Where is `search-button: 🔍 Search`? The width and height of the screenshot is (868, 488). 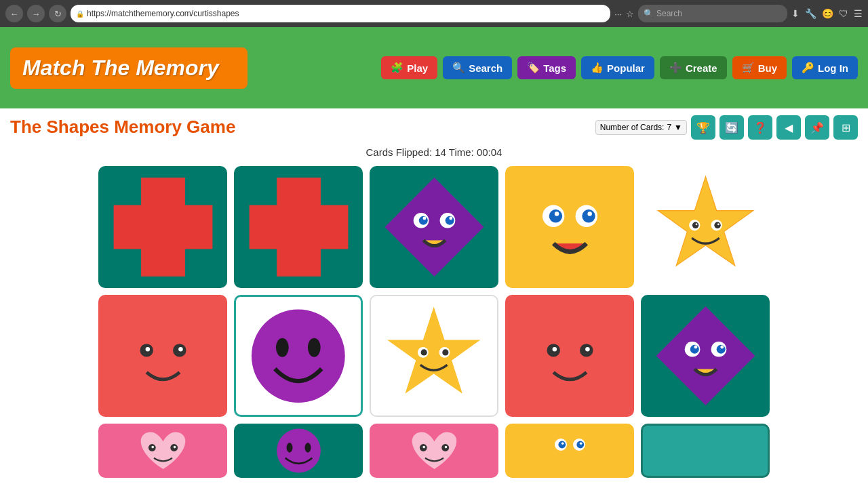
search-button: 🔍 Search is located at coordinates (477, 68).